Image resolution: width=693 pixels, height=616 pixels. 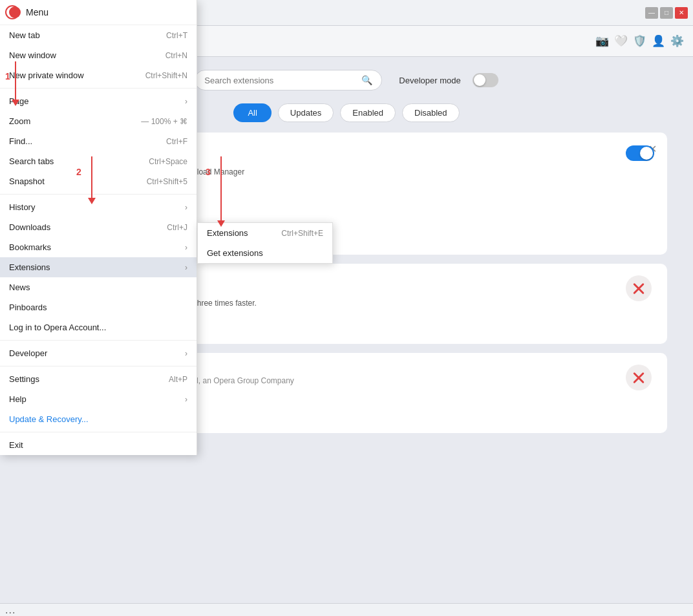 What do you see at coordinates (98, 13) in the screenshot?
I see `menu-header: Menu` at bounding box center [98, 13].